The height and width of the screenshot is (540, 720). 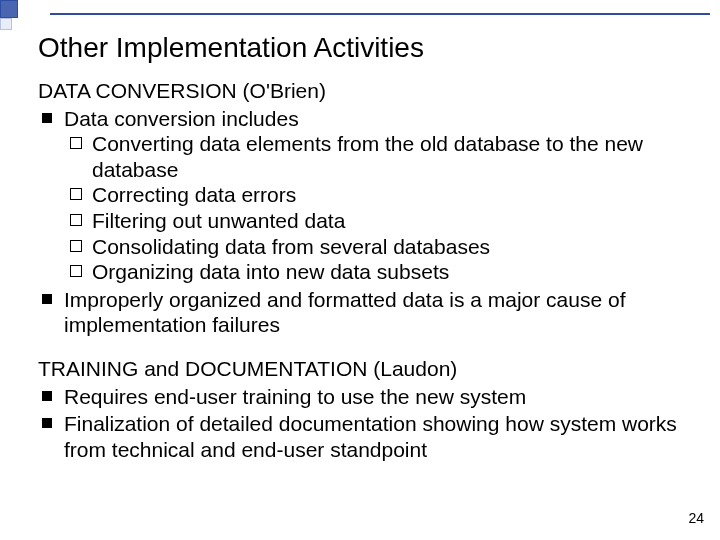 What do you see at coordinates (389, 247) in the screenshot?
I see `list-item: Consolidating data from several database…` at bounding box center [389, 247].